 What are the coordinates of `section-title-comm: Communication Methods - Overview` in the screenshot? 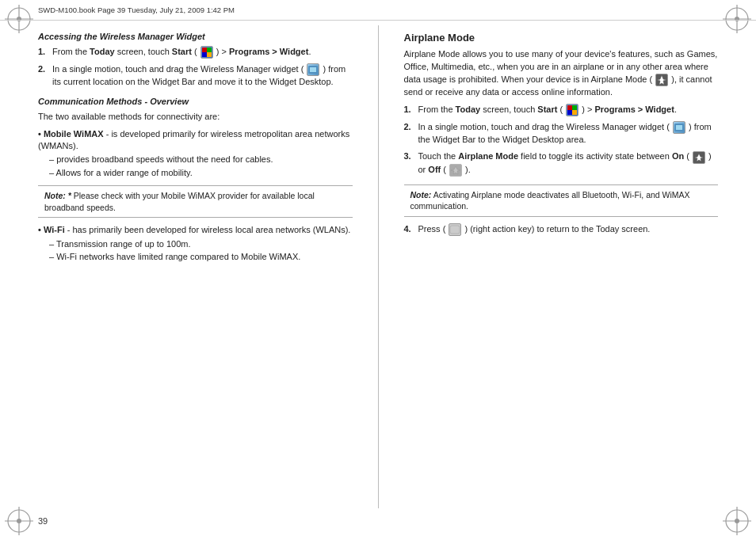 It's located at (195, 101).